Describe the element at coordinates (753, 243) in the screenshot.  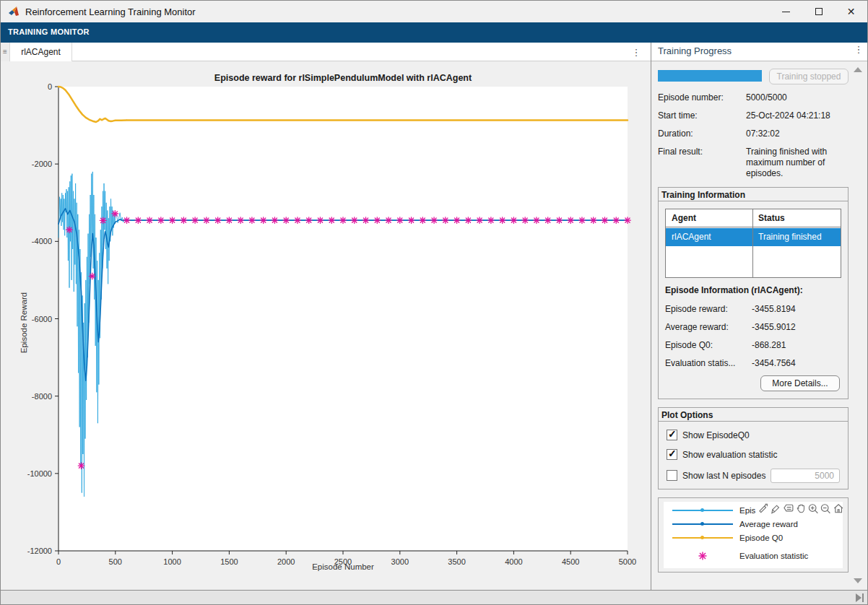
I see `agent-status-table: Agent Status rlACAgent Training finished` at that location.